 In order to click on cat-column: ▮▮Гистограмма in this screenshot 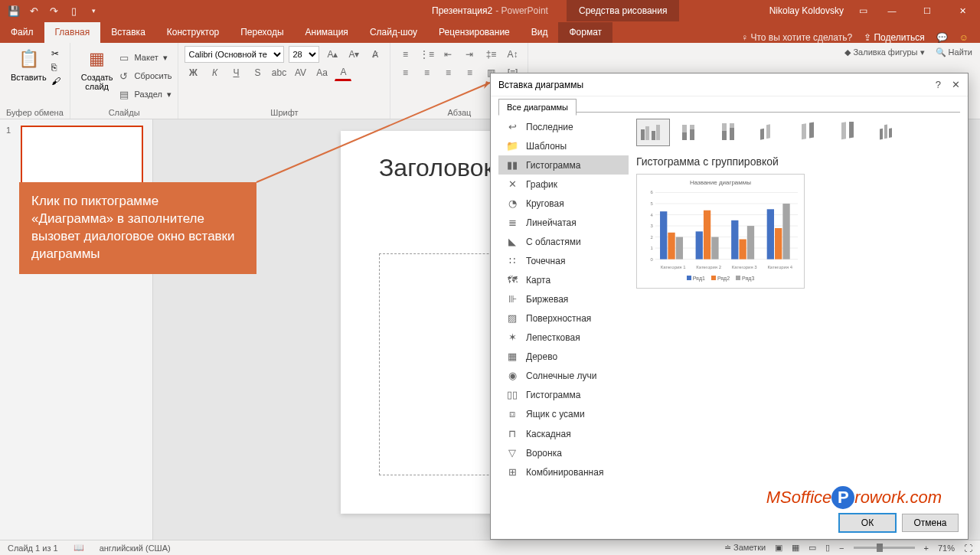, I will do `click(564, 165)`.